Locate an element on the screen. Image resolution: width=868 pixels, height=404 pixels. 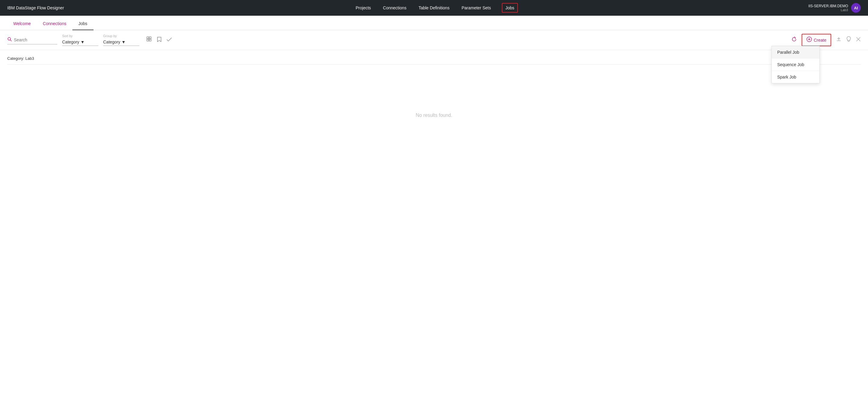
bookmark-icon is located at coordinates (159, 40).